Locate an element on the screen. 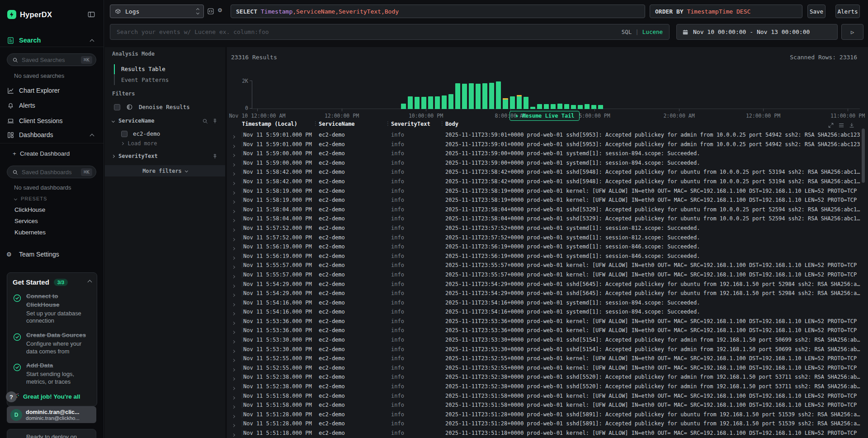  download-icon is located at coordinates (852, 125).